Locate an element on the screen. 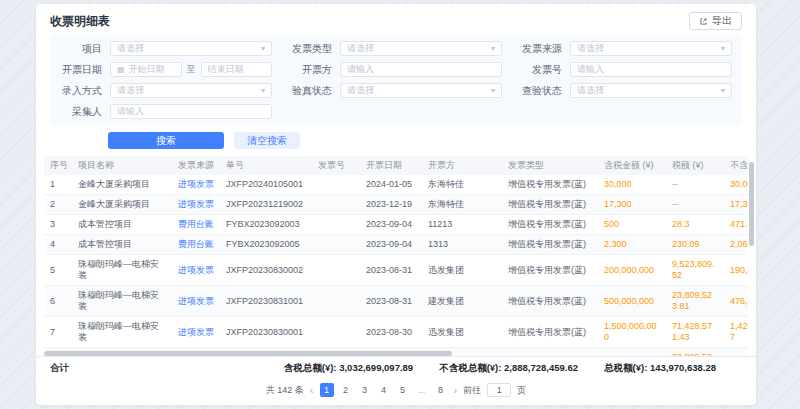 The image size is (800, 409). cell-date: 2023-08-30 is located at coordinates (391, 332).